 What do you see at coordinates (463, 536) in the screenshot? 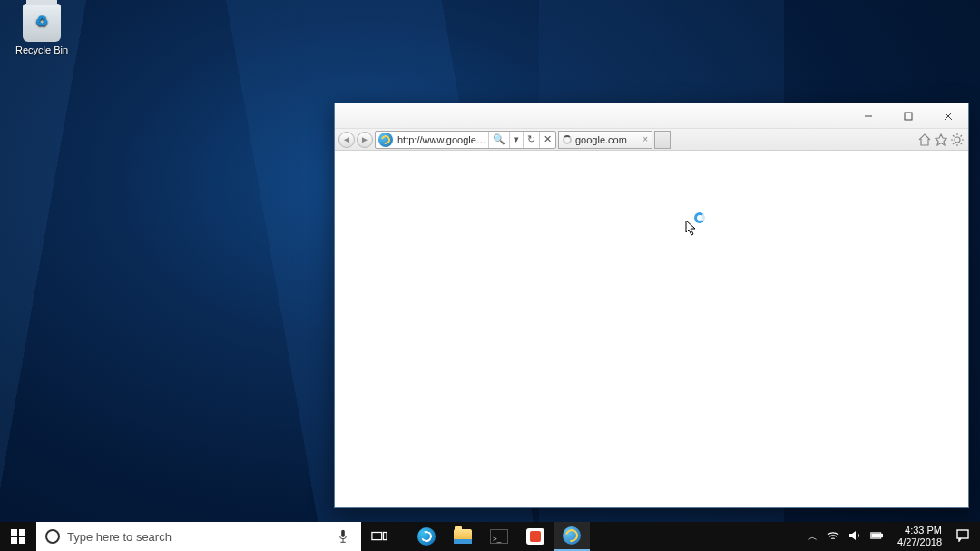
I see `taskbar-file-explorer` at bounding box center [463, 536].